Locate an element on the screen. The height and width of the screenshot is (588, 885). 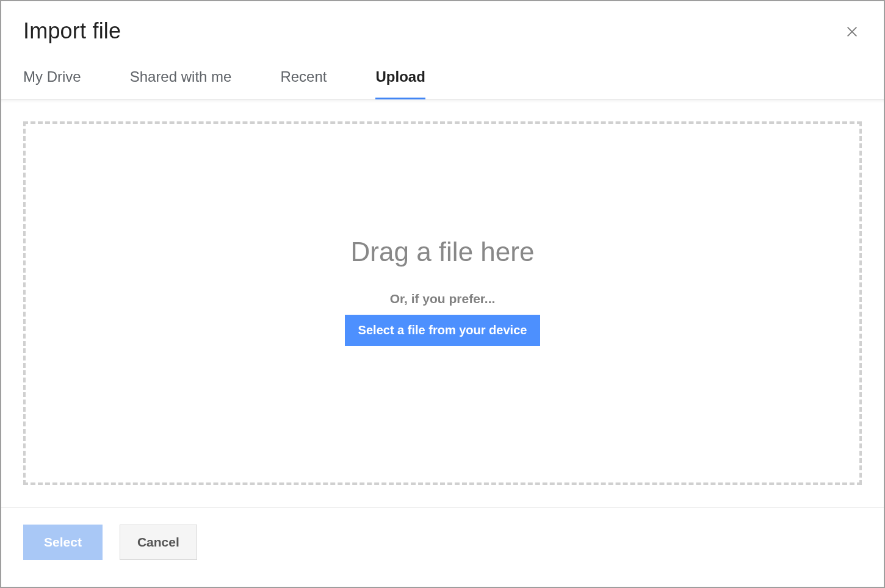
close-button is located at coordinates (852, 33).